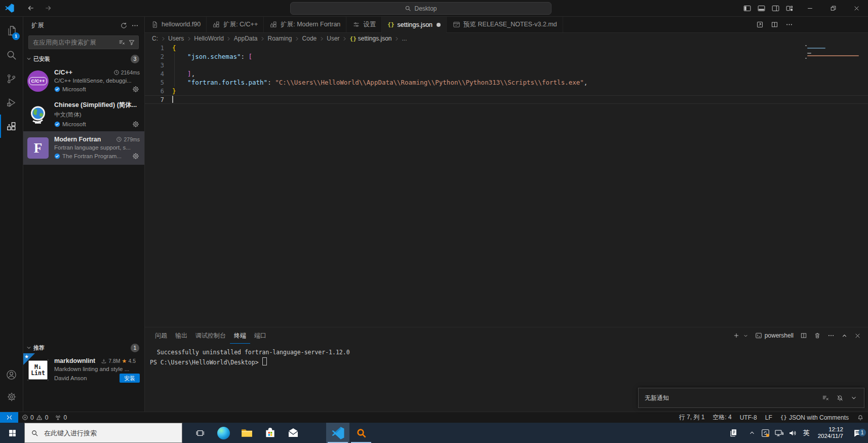 The width and height of the screenshot is (868, 443). I want to click on start-button, so click(12, 433).